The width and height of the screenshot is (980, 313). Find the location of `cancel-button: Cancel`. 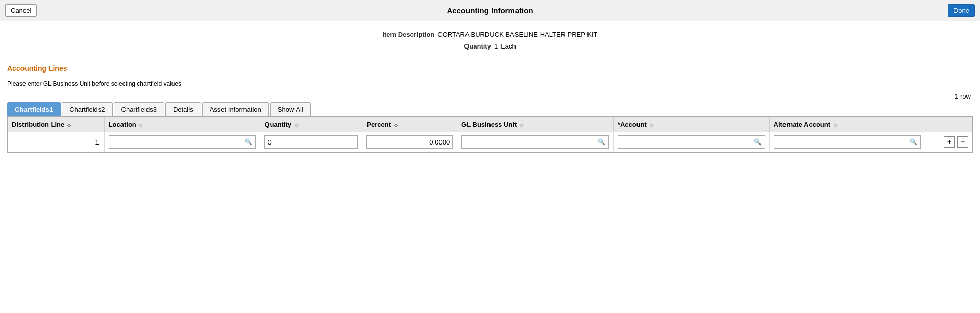

cancel-button: Cancel is located at coordinates (21, 10).